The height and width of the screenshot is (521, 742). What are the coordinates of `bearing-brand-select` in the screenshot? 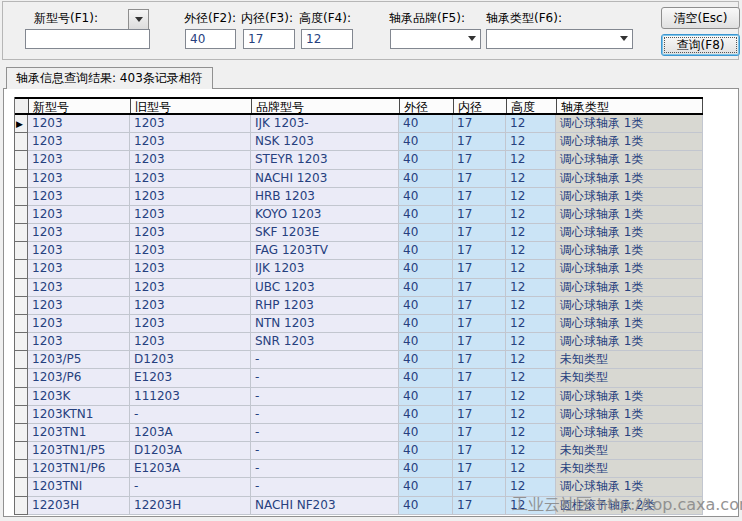 It's located at (436, 39).